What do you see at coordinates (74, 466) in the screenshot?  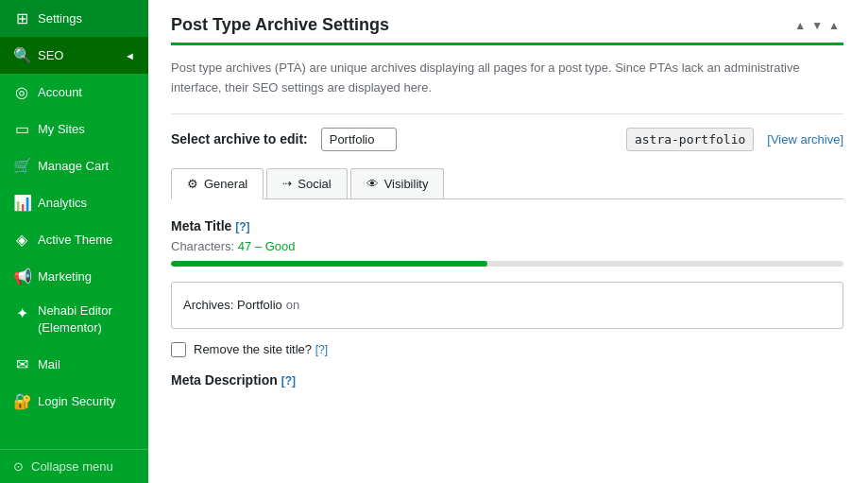 I see `collapse-menu-button: ⊙ Collapse menu` at bounding box center [74, 466].